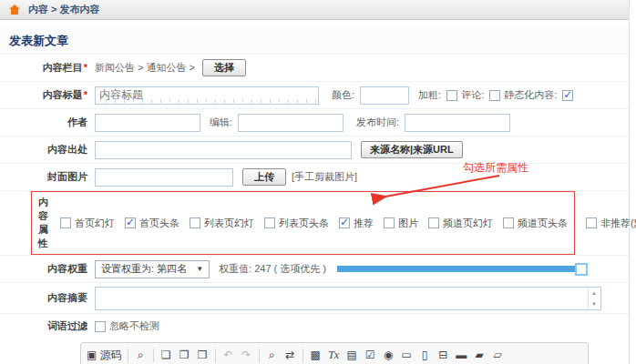 The height and width of the screenshot is (364, 636). Describe the element at coordinates (456, 269) in the screenshot. I see `weight-slider-track` at that location.